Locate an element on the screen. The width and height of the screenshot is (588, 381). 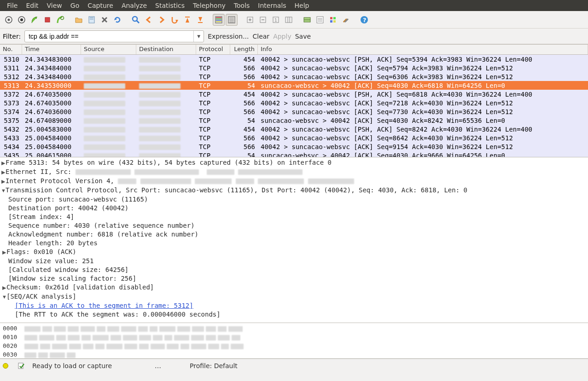
column-no: No. is located at coordinates (11, 50).